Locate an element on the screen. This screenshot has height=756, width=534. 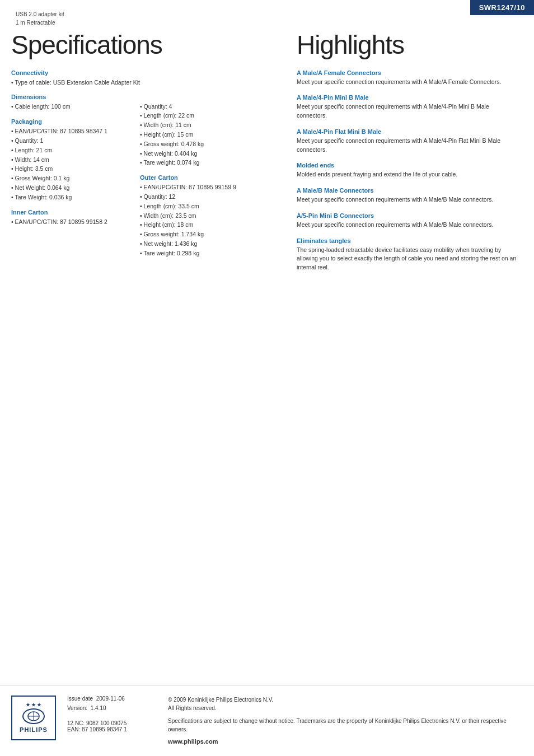
philips-logo: PHILIPS is located at coordinates (34, 718).